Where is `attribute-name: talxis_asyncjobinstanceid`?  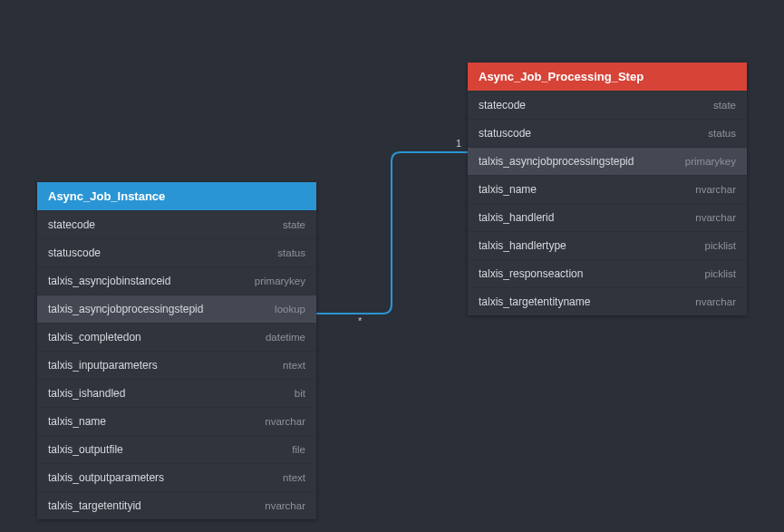
attribute-name: talxis_asyncjobinstanceid is located at coordinates (109, 281).